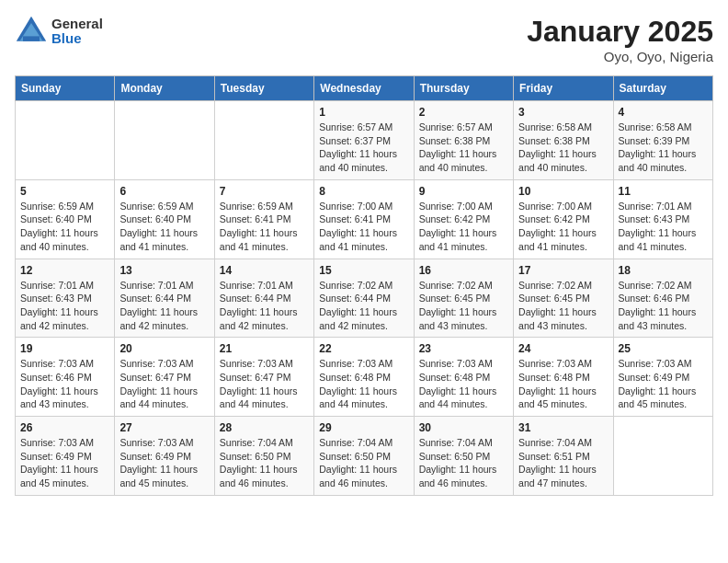 The width and height of the screenshot is (728, 563). What do you see at coordinates (65, 298) in the screenshot?
I see `calendar-cell: 12Sunrise: 7:01 AMSunset: 6:43 PMDayligh…` at bounding box center [65, 298].